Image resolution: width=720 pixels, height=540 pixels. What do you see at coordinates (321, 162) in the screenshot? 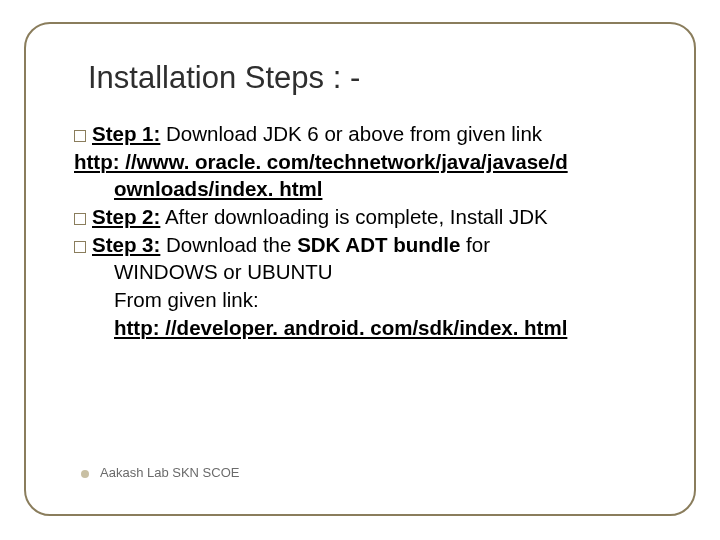
I see `jdk-download-link: http: //www. oracle. com/technetwork/jav…` at bounding box center [321, 162].